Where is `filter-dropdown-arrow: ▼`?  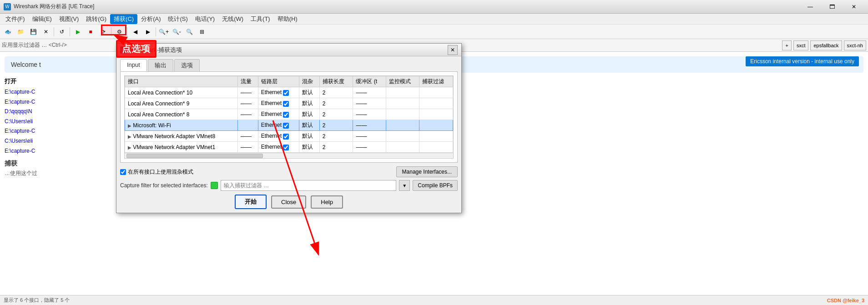 filter-dropdown-arrow: ▼ is located at coordinates (404, 185).